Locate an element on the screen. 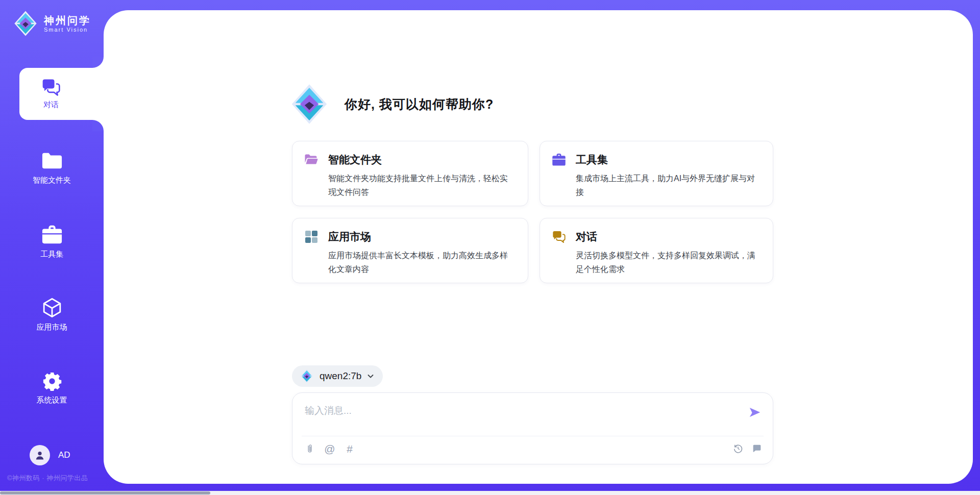  grid-icon is located at coordinates (311, 237).